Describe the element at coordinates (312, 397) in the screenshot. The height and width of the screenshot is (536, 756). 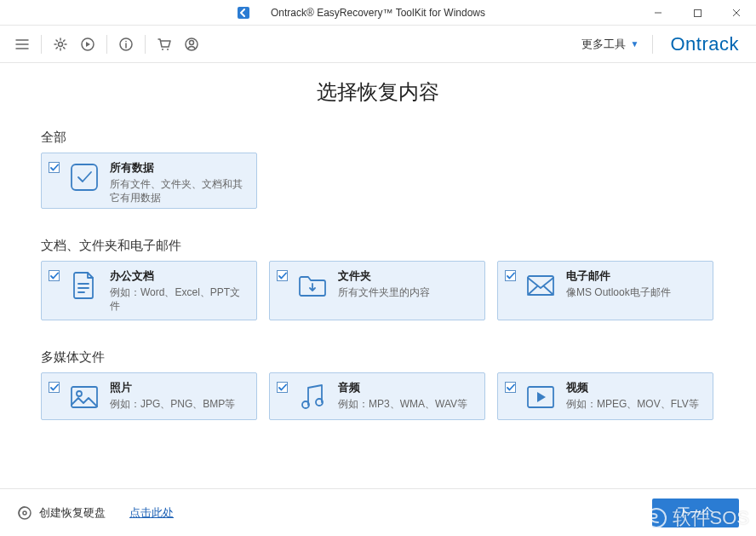
I see `music-icon` at that location.